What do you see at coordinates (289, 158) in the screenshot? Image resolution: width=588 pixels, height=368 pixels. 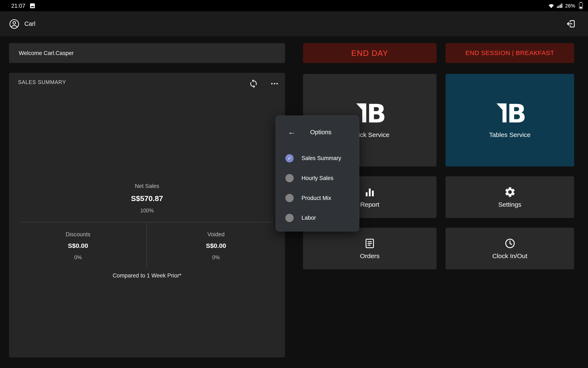 I see `radio-sales-summary: ✓` at bounding box center [289, 158].